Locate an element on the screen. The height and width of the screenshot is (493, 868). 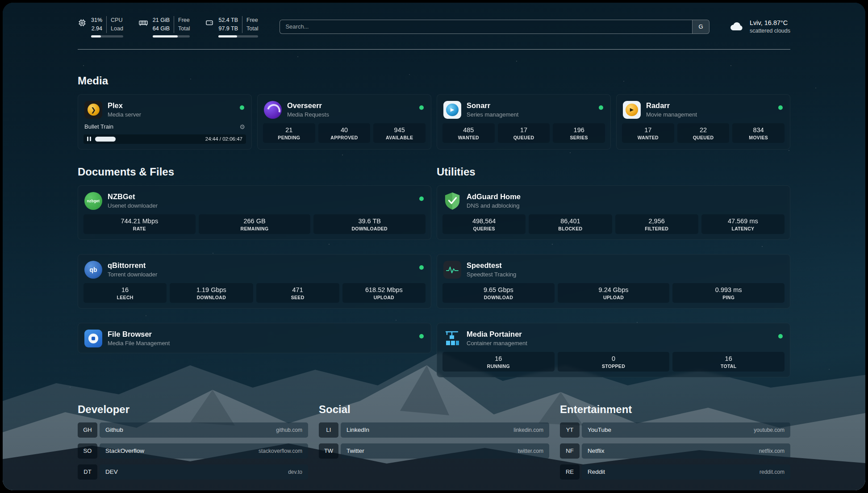
stat-label: MOVIES is located at coordinates (758, 138).